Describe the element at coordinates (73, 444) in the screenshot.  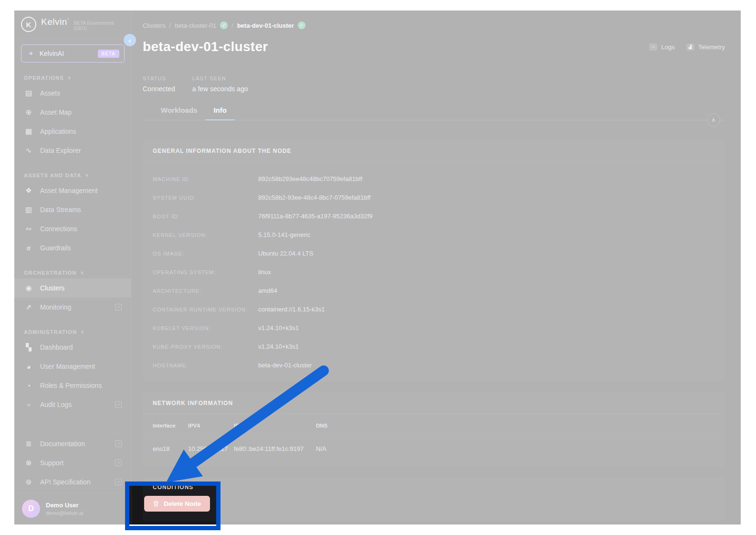
I see `sidebar-item-documentation: ≣ Documentation ↗` at that location.